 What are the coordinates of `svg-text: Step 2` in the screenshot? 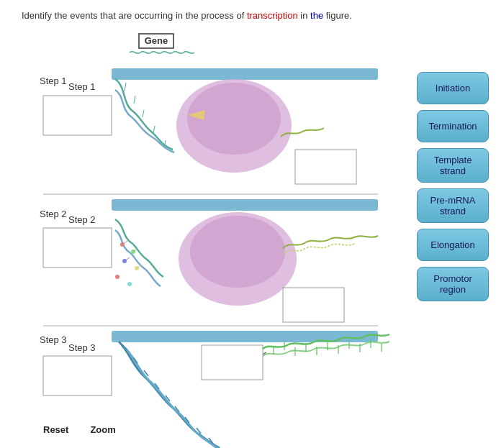 It's located at (82, 220).